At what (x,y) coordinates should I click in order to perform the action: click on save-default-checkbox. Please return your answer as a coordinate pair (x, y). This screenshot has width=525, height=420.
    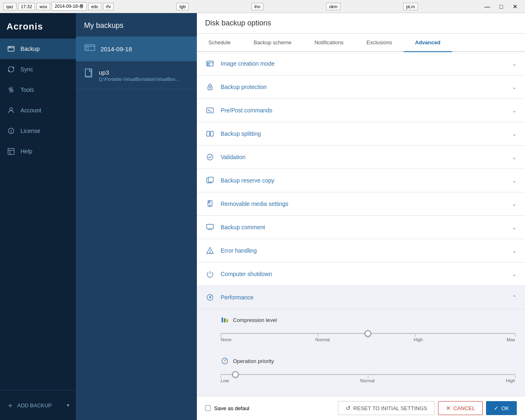
    Looking at the image, I should click on (208, 408).